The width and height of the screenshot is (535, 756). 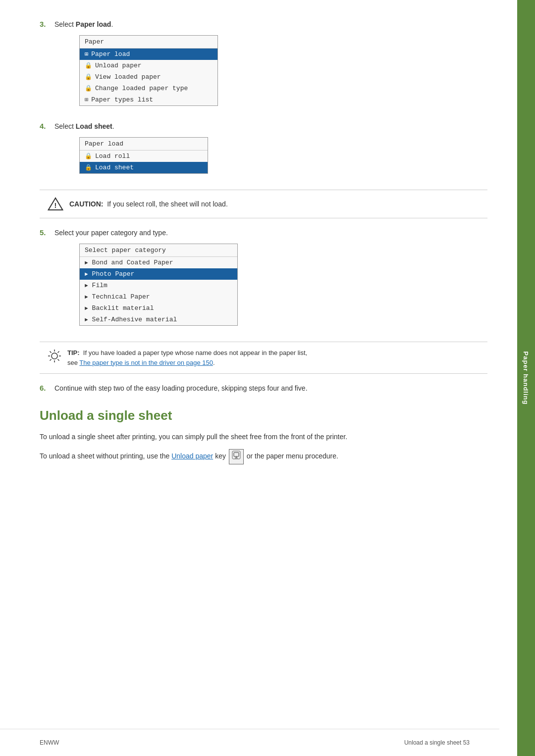 I want to click on select-item-label-bond: Bond and Coated Paper, so click(x=133, y=262).